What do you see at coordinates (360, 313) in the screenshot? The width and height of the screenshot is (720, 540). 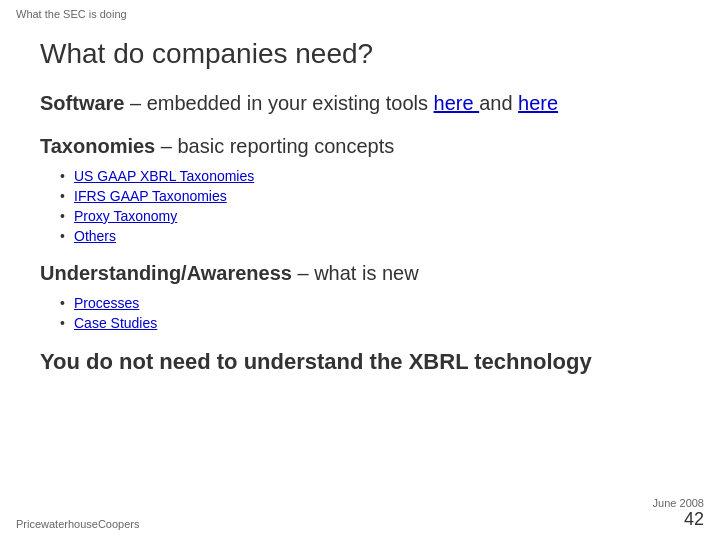 I see `awareness-list: Processes Case Studies` at bounding box center [360, 313].